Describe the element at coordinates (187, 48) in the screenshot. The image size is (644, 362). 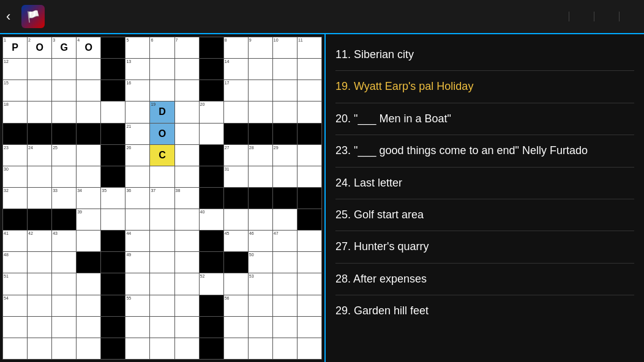
I see `grid-cell: 7` at that location.